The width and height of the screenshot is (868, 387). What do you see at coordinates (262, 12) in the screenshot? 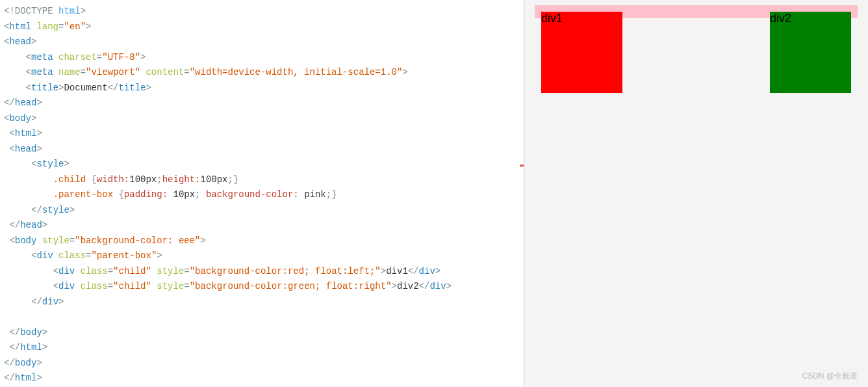
I see `code-line: <!DOCTYPE html>` at bounding box center [262, 12].